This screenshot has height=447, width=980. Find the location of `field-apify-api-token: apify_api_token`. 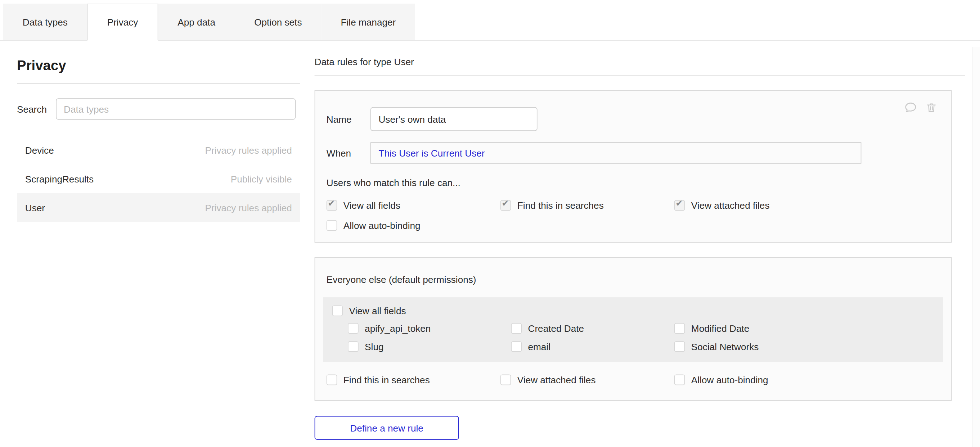

field-apify-api-token: apify_api_token is located at coordinates (429, 329).